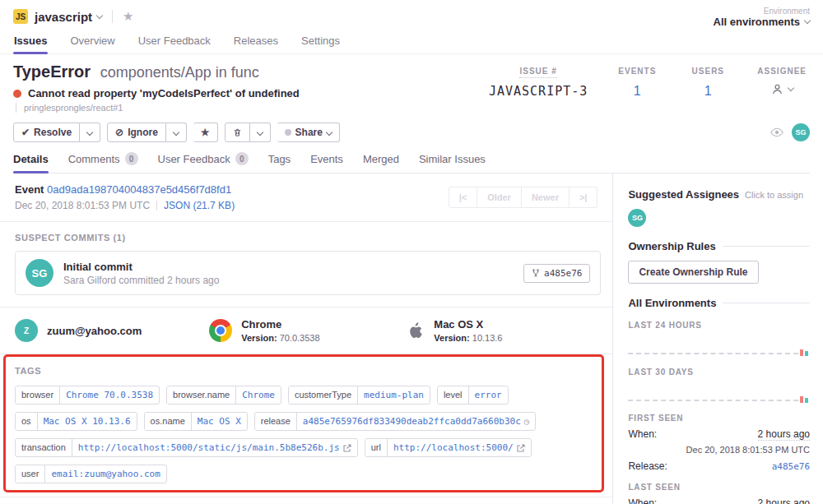  I want to click on tag-browser: browser Chrome 70.0.3538, so click(87, 395).